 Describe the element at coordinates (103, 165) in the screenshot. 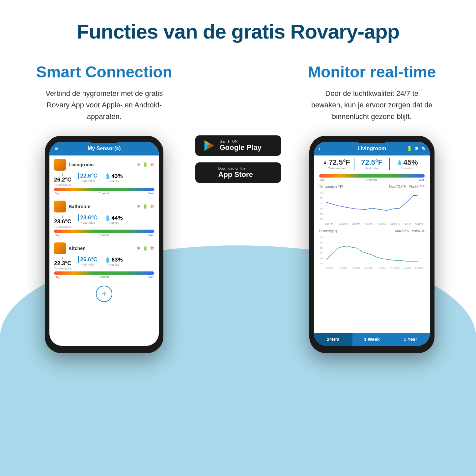

I see `sensor-name-livingroom: Livingroom` at that location.